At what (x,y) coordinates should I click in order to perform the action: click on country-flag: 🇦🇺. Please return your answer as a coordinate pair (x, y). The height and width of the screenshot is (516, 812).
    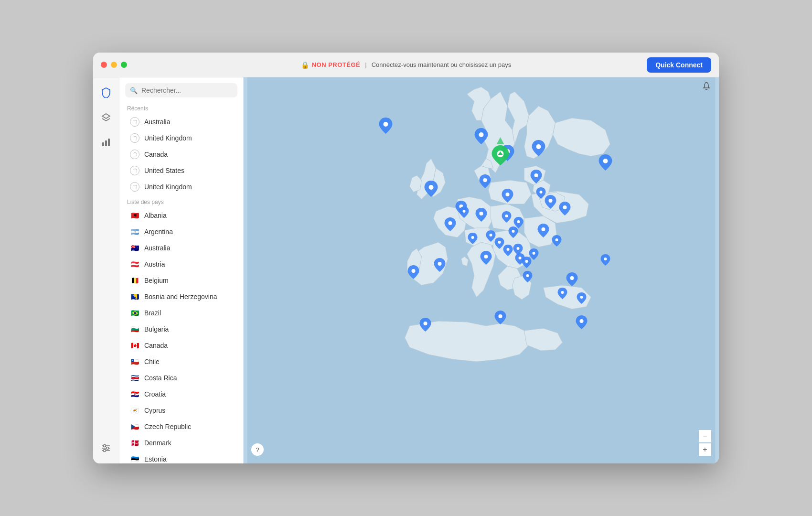
    Looking at the image, I should click on (135, 248).